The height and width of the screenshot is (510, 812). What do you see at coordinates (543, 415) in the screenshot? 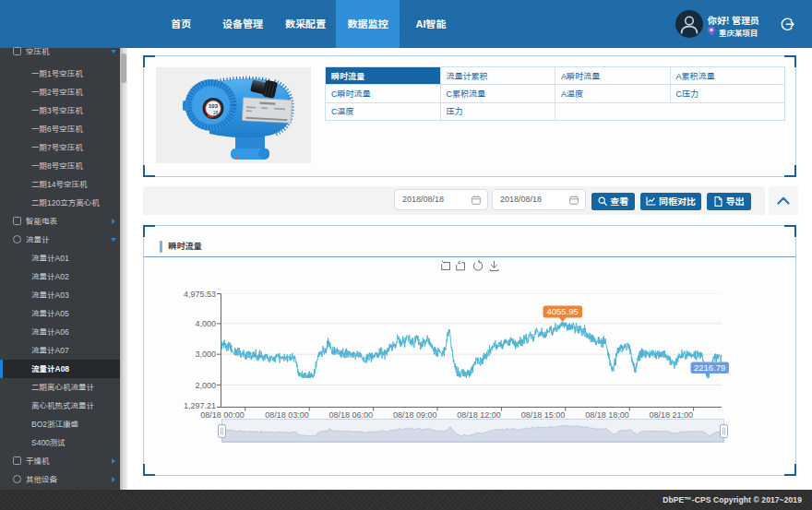
I see `svg-text: 08/18 15:00` at bounding box center [543, 415].